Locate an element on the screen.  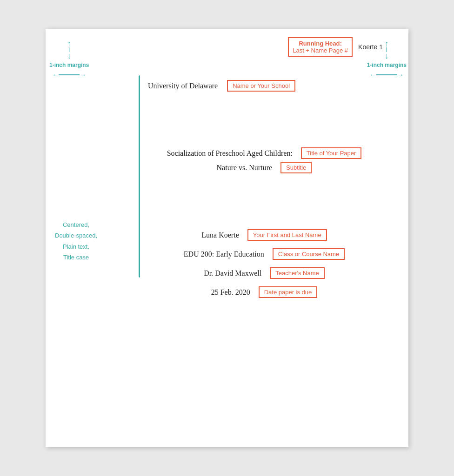
running-head-label: Running Head: is located at coordinates (320, 44).